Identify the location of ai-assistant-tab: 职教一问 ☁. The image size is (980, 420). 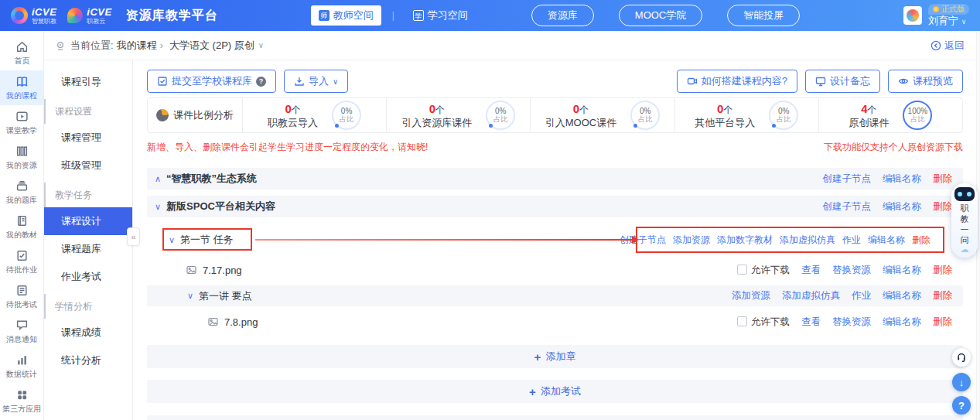
(965, 220).